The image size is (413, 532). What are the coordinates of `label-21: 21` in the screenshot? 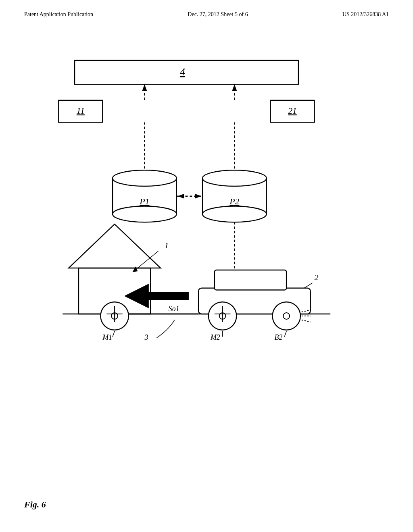 It's located at (292, 111).